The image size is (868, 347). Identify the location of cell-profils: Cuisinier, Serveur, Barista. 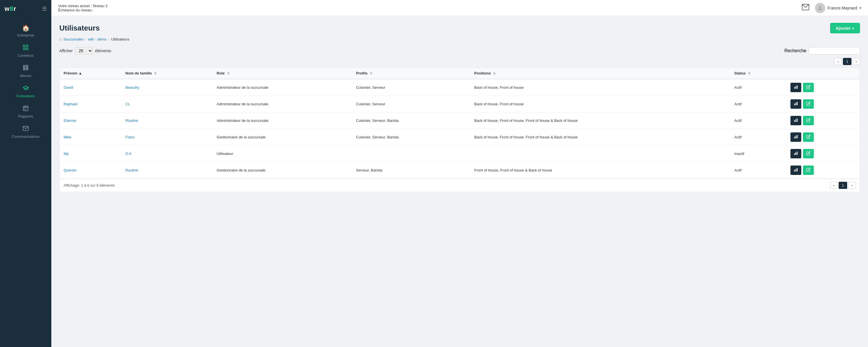
(411, 121).